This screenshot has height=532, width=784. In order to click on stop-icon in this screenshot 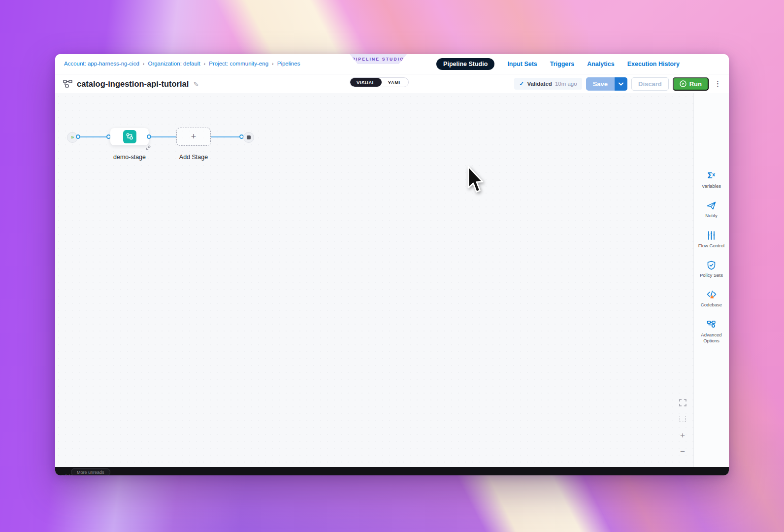, I will do `click(249, 137)`.